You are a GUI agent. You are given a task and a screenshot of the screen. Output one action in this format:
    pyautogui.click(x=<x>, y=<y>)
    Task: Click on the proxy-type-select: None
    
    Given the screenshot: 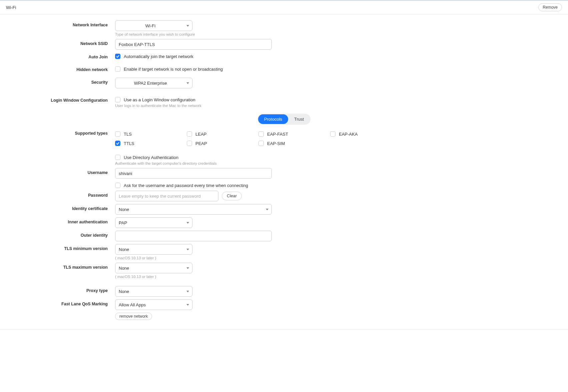 What is the action you would take?
    pyautogui.click(x=154, y=291)
    